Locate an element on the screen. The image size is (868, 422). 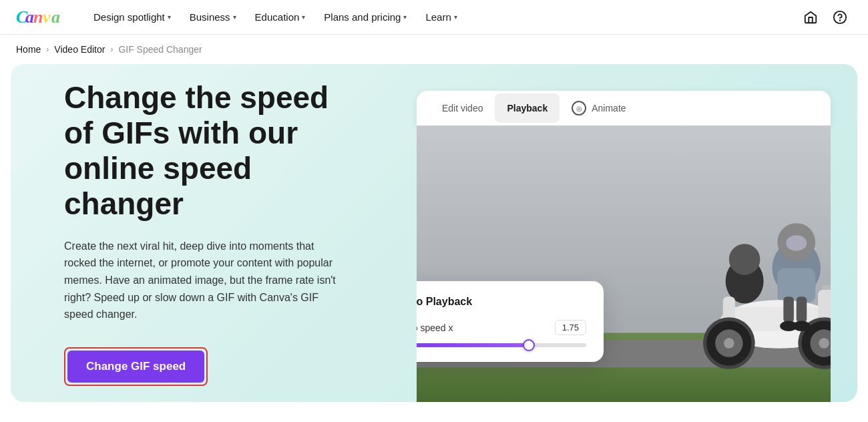
slider-thumb is located at coordinates (529, 345).